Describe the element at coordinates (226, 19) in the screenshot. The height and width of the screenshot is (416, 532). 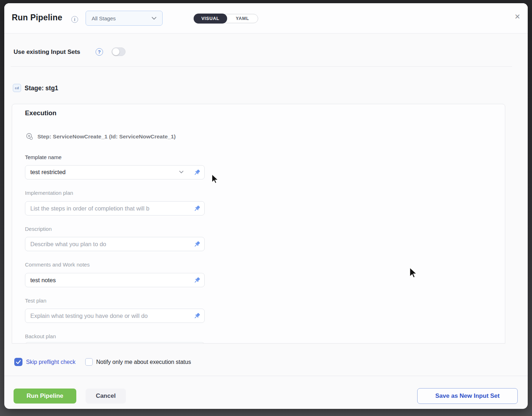
I see `visual-yaml-toggle: VISUAL YAML` at that location.